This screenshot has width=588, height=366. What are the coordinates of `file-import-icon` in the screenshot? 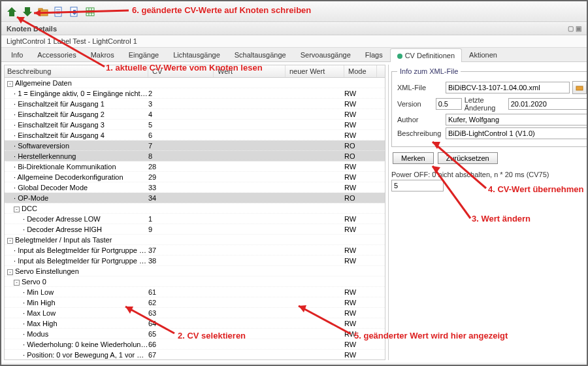 It's located at (74, 12).